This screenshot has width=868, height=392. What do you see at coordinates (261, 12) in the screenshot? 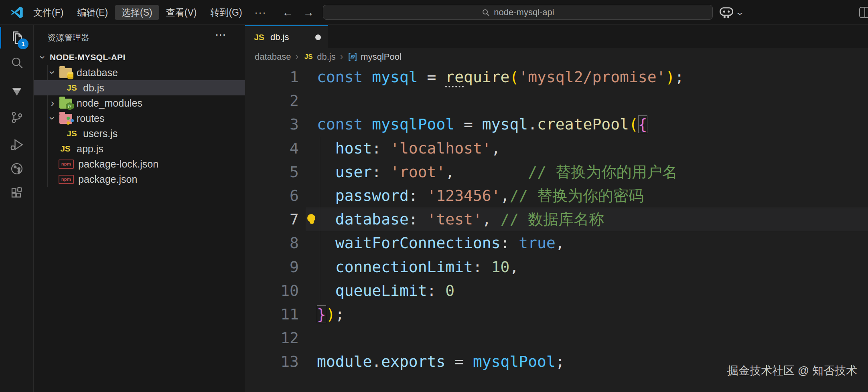
I see `menu-more-button: ···` at bounding box center [261, 12].